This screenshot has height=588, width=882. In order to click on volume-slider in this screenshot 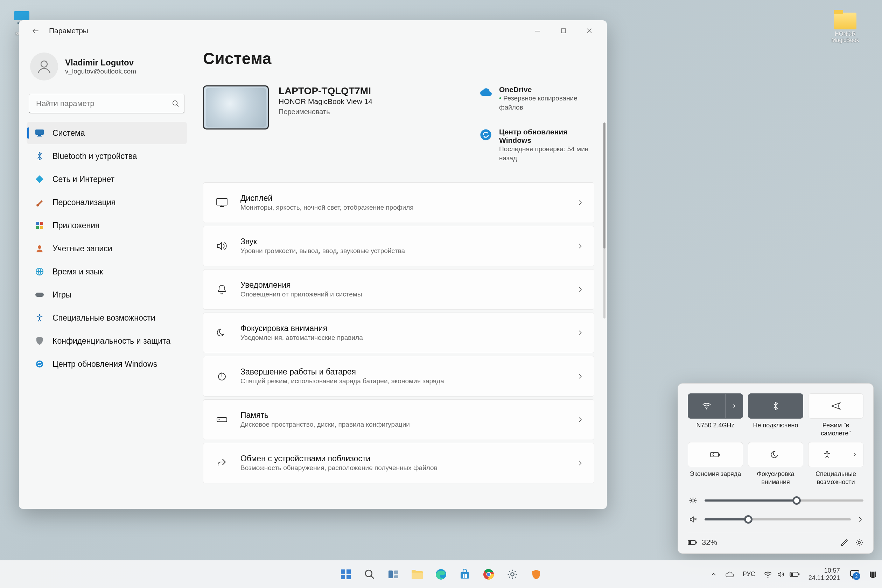, I will do `click(778, 519)`.